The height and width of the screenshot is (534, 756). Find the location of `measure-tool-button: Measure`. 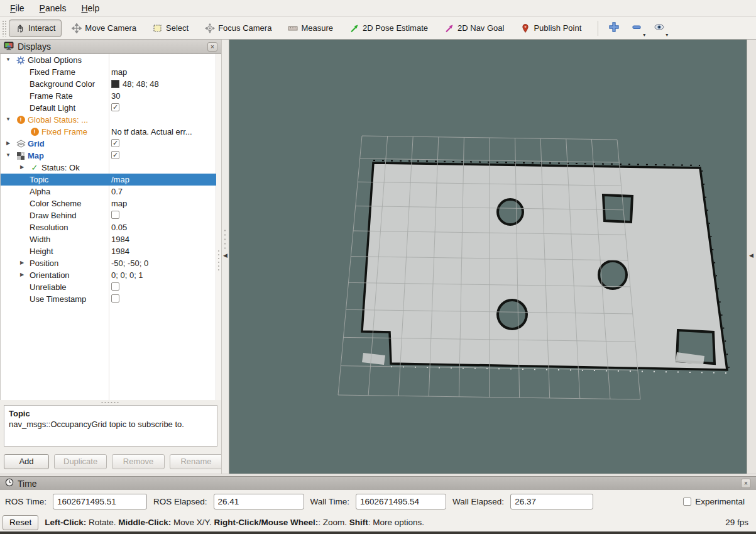

measure-tool-button: Measure is located at coordinates (310, 28).